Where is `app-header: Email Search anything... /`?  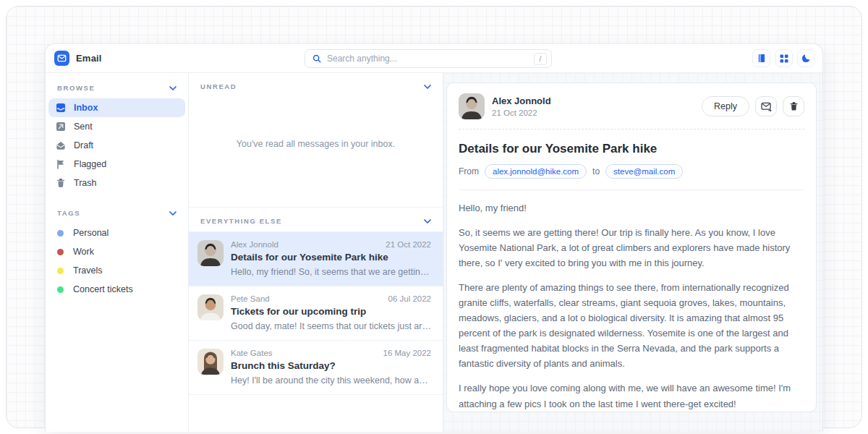 app-header: Email Search anything... / is located at coordinates (434, 59).